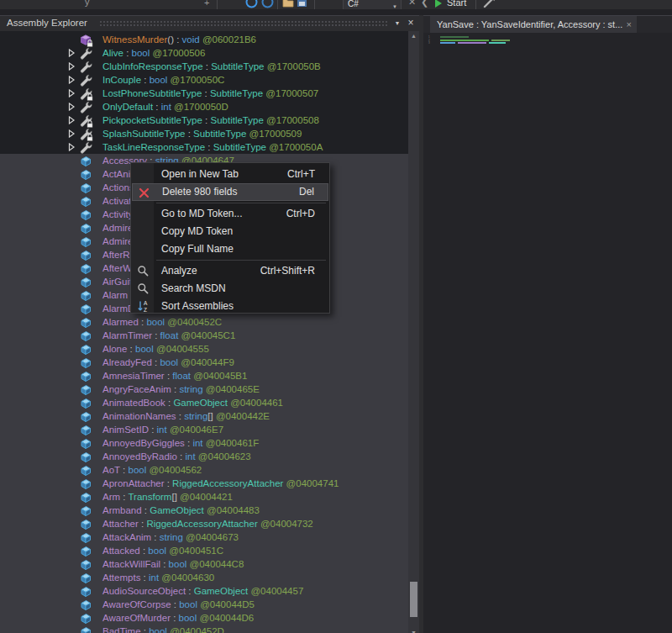 Image resolution: width=672 pixels, height=633 pixels. What do you see at coordinates (397, 24) in the screenshot?
I see `panel-menu-dropdown: ▼` at bounding box center [397, 24].